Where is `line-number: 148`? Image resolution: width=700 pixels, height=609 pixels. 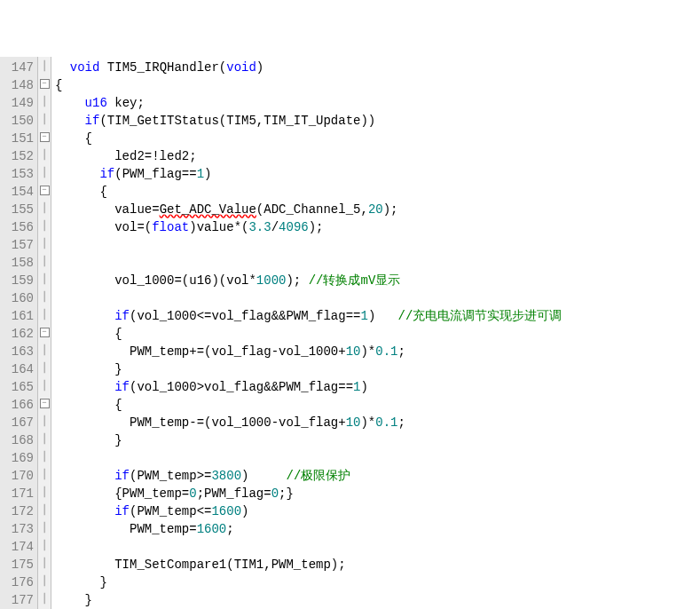
line-number: 148 is located at coordinates (20, 85).